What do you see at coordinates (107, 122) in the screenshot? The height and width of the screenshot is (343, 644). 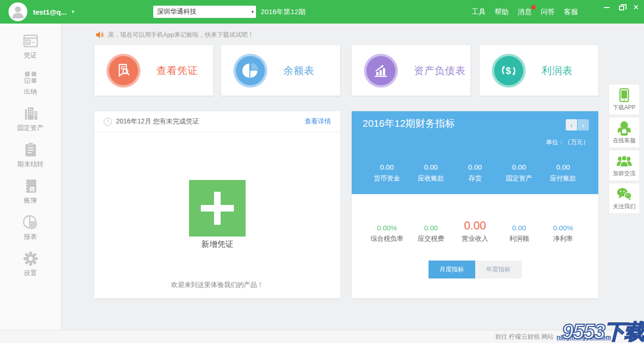 I see `info-icon: !` at bounding box center [107, 122].